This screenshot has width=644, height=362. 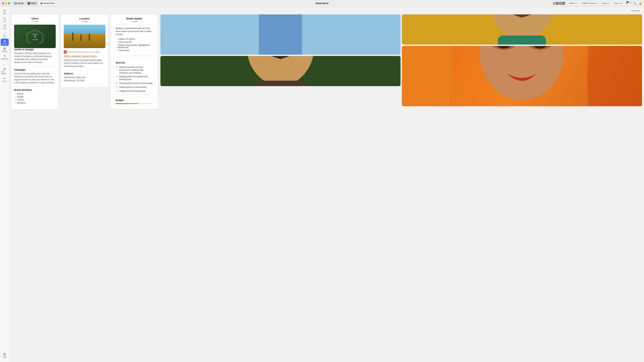 I want to click on brand-attributes-card: Brand attributes Ethical Quality Crafted…, so click(x=35, y=96).